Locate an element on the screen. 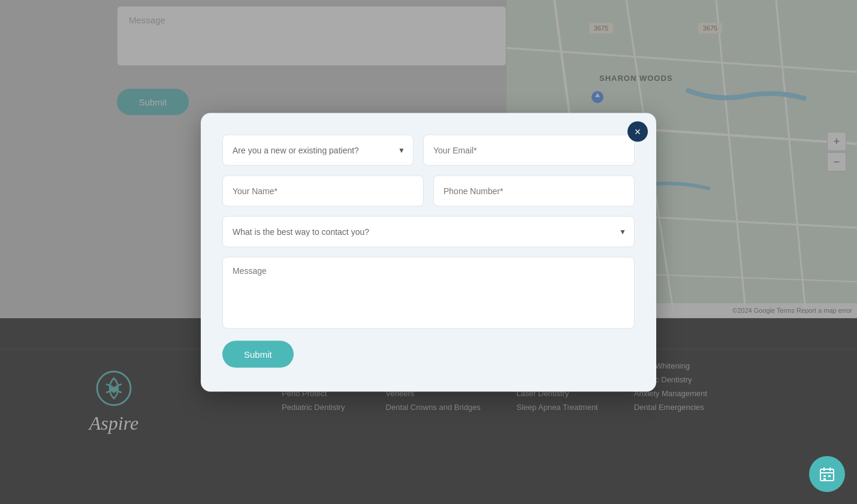  message-textarea is located at coordinates (428, 292).